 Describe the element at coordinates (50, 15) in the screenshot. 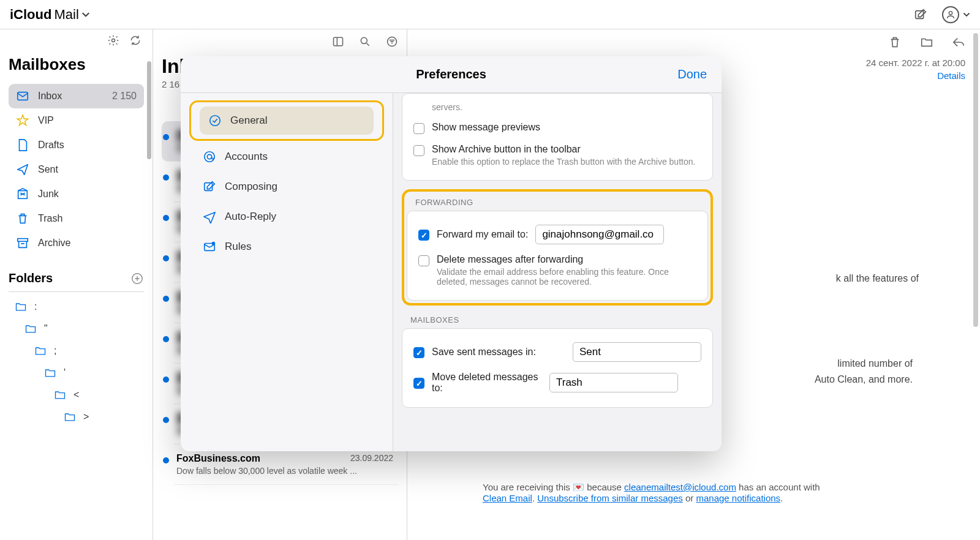

I see `app-title: iCloud Mail` at that location.